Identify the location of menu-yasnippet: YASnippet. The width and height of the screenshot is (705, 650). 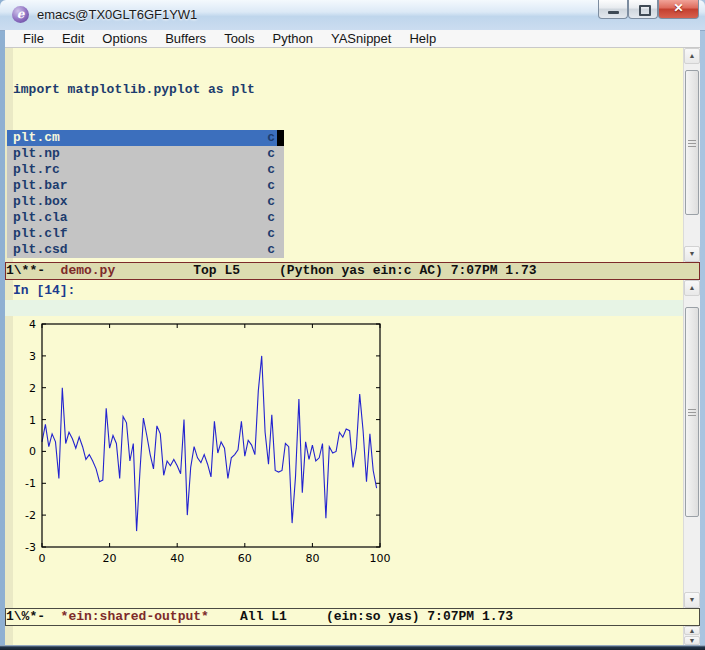
(361, 38).